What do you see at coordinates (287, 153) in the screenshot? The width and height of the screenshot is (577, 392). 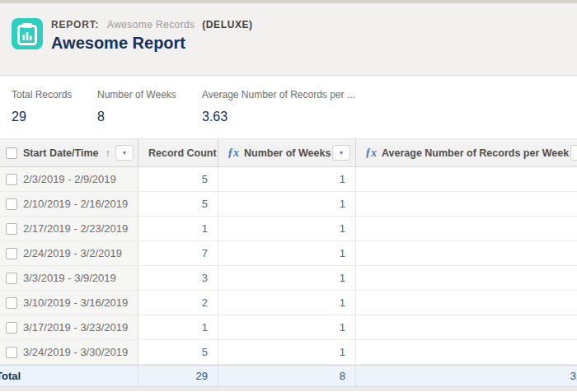 I see `column-header-number-of-weeks: ƒx Number of Weeks ▼` at bounding box center [287, 153].